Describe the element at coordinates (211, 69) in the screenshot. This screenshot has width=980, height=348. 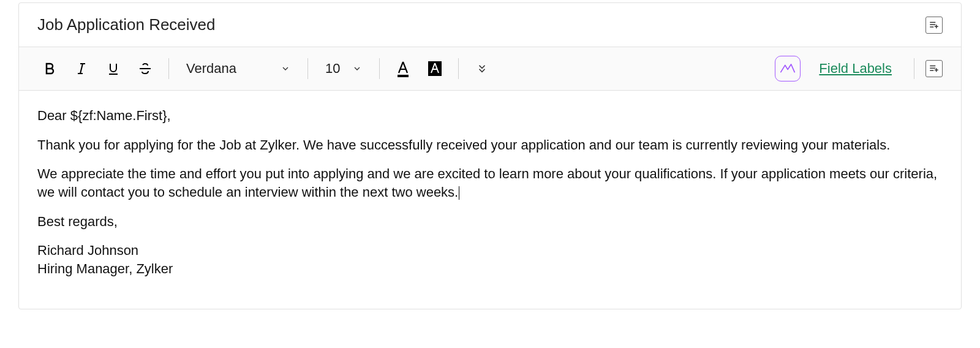
I see `font-family-value: Verdana` at that location.